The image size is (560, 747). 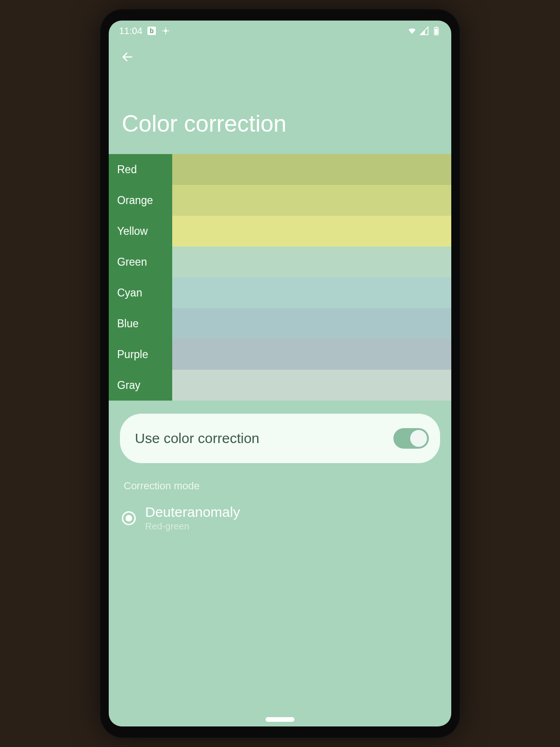 I want to click on swatch-label: Gray, so click(x=140, y=385).